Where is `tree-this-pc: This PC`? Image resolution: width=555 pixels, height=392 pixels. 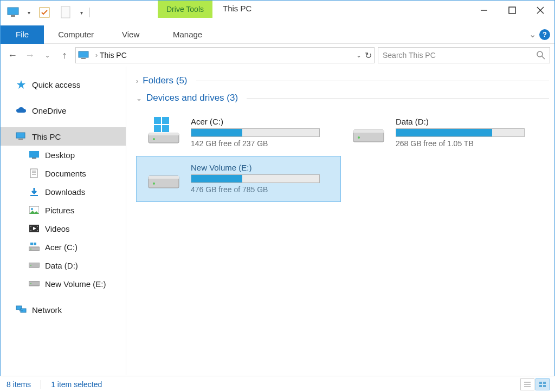
tree-this-pc: This PC is located at coordinates (63, 136).